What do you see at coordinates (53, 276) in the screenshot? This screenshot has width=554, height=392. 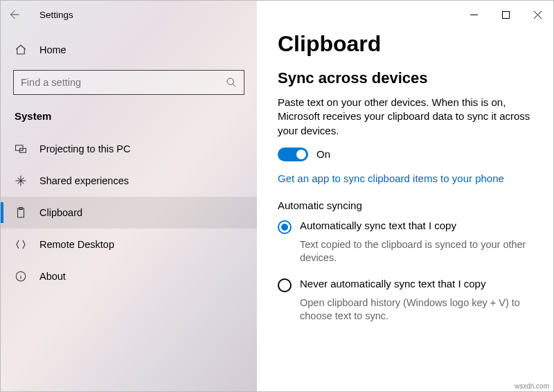 I see `sidebar-item-label: About` at bounding box center [53, 276].